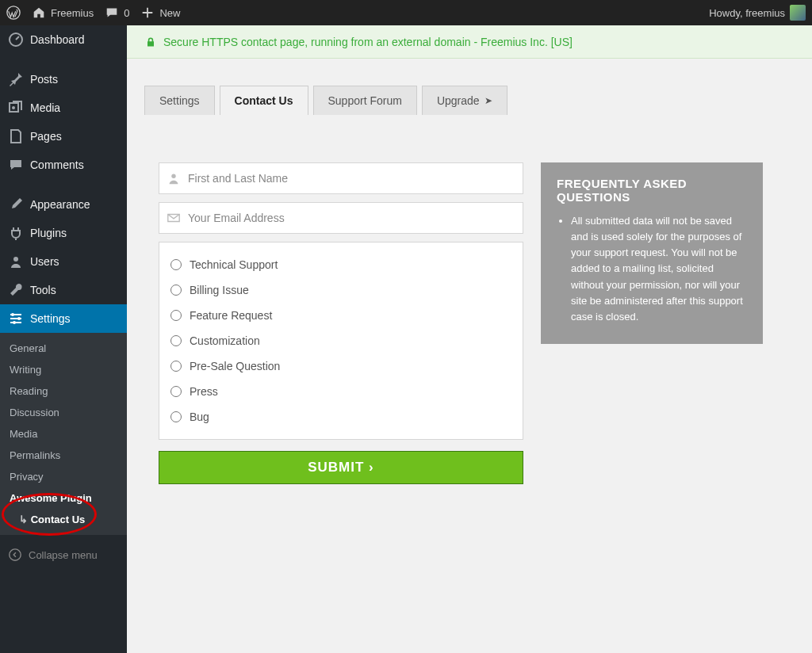 This screenshot has width=812, height=653. Describe the element at coordinates (63, 455) in the screenshot. I see `submenu-permalinks: Permalinks` at that location.